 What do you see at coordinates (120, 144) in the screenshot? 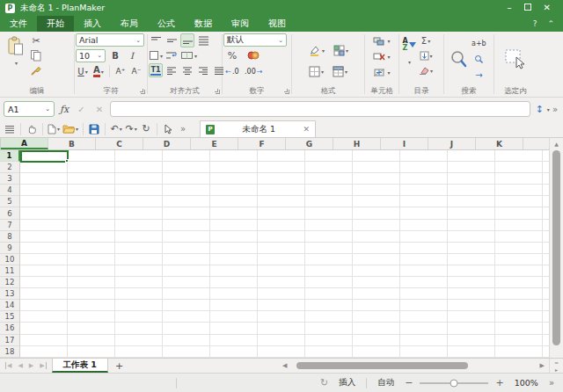
I see `column-header-C: C` at bounding box center [120, 144].